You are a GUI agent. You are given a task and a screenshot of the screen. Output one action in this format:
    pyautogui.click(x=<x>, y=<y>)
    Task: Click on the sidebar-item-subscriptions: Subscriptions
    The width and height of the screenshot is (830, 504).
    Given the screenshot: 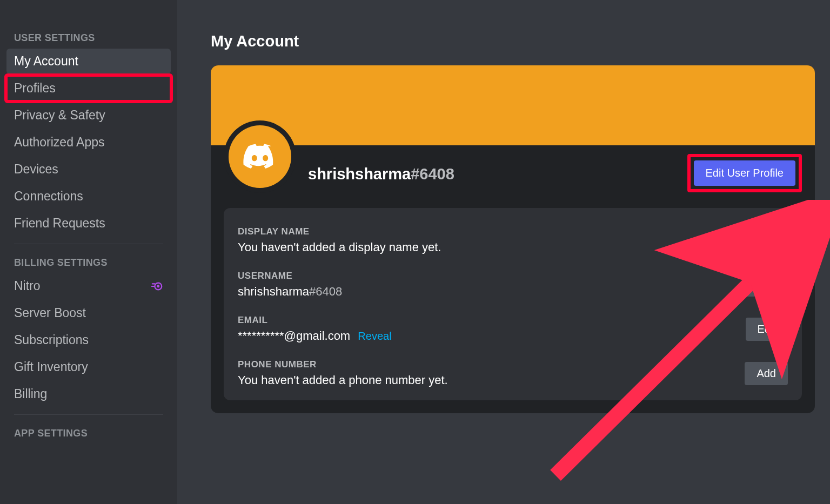 What is the action you would take?
    pyautogui.click(x=89, y=340)
    